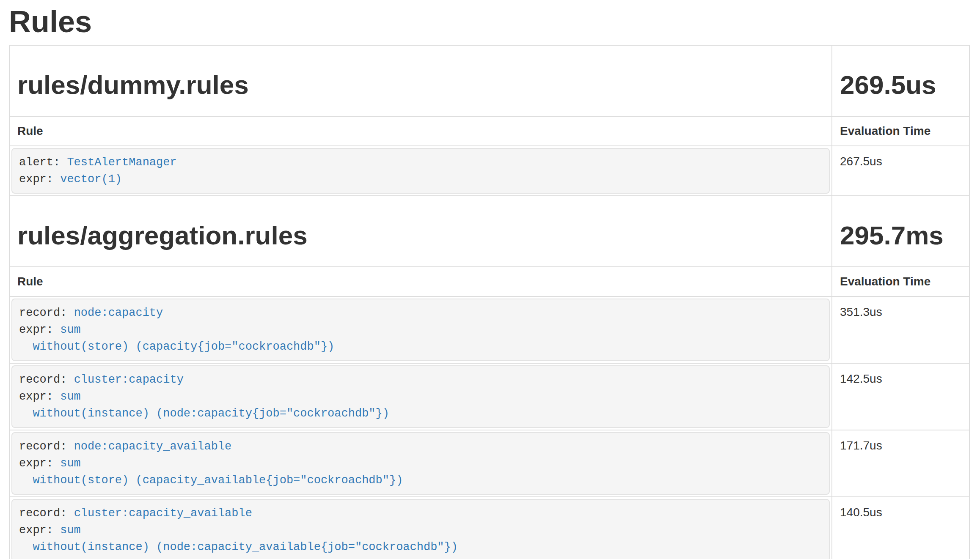 The width and height of the screenshot is (980, 559). What do you see at coordinates (900, 85) in the screenshot?
I see `rule-group-eval-time: 269.5us` at bounding box center [900, 85].